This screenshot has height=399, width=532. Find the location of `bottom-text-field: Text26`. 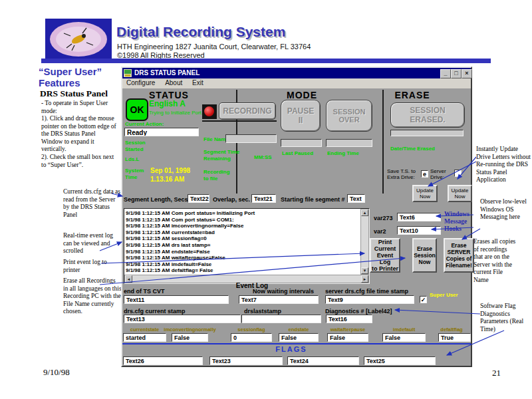

bottom-text-field: Text26 is located at coordinates (163, 360).